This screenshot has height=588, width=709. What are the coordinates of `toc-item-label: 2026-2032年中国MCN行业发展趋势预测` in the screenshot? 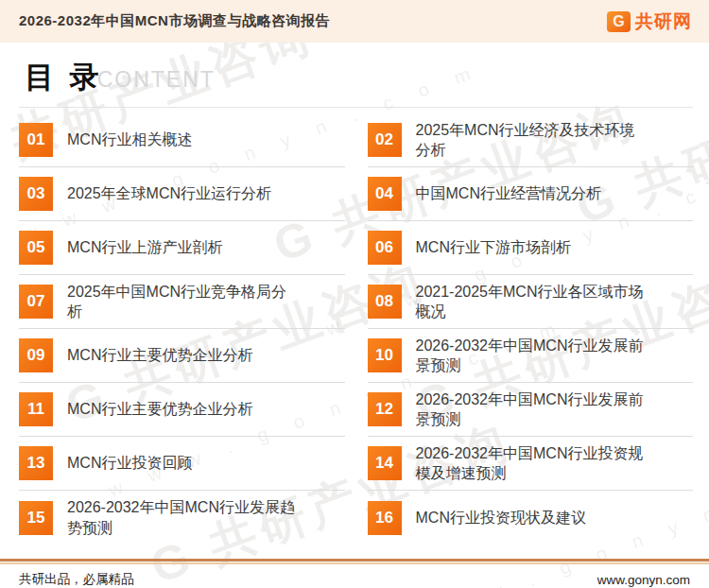 It's located at (184, 517).